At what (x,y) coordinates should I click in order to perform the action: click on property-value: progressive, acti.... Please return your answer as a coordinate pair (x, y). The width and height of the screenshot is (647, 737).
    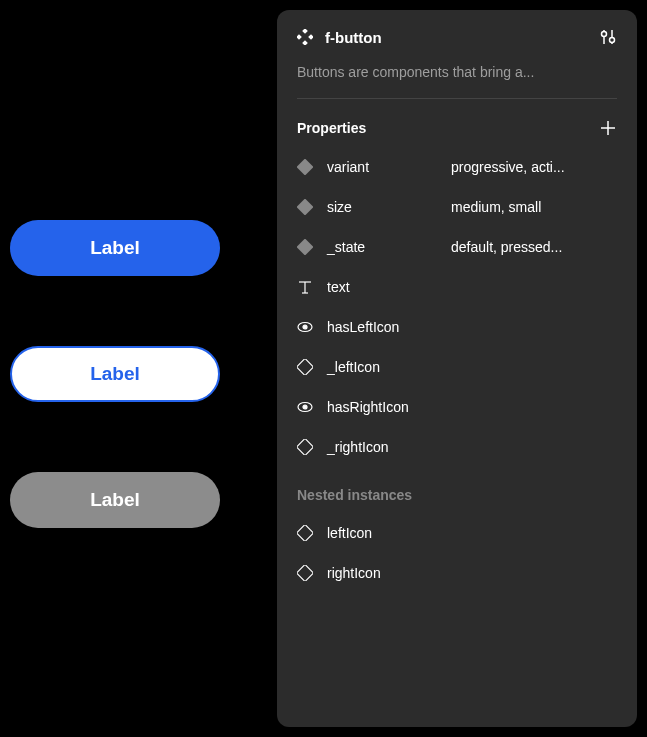
    Looking at the image, I should click on (534, 167).